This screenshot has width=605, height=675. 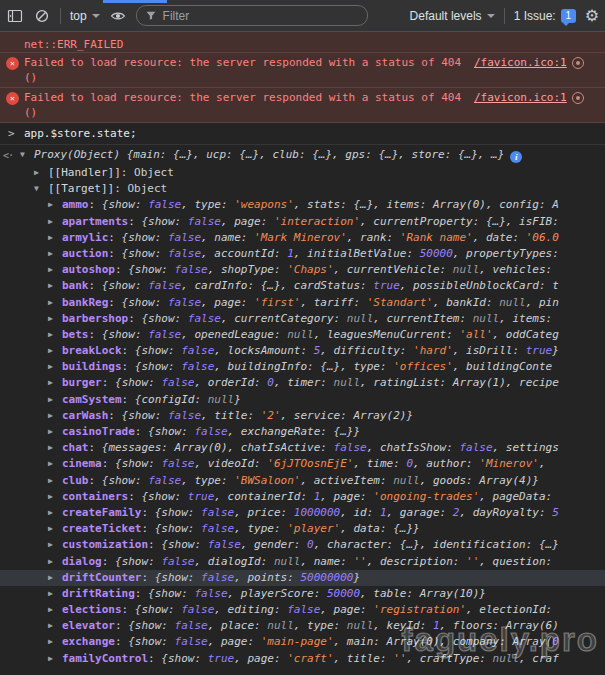 What do you see at coordinates (302, 416) in the screenshot?
I see `tree-row-carwash: ▶carWash: {show: false, title: '2', serv…` at bounding box center [302, 416].